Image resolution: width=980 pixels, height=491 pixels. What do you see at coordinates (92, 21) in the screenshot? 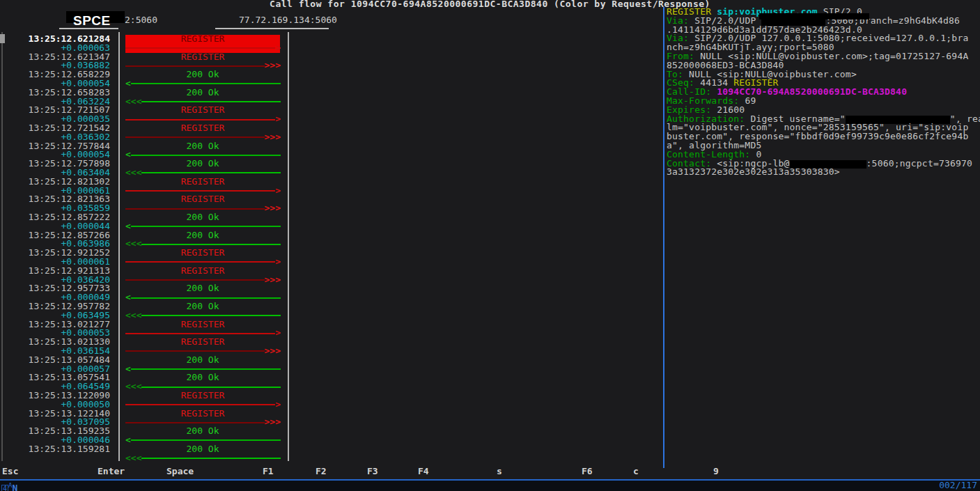
I see `left-endpoint-redaction-label: SPCE` at bounding box center [92, 21].